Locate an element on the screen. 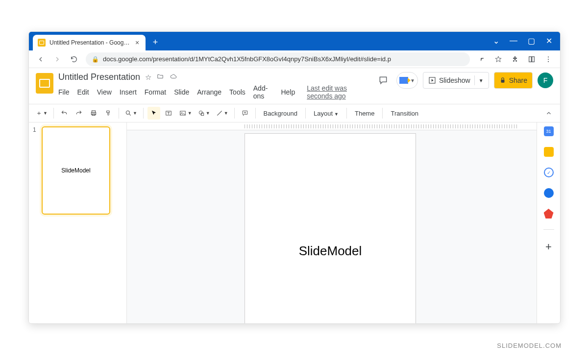 Image resolution: width=588 pixels, height=364 pixels. url-text: docs.google.com/presentation/d/1MYtCa2Qv… is located at coordinates (247, 59).